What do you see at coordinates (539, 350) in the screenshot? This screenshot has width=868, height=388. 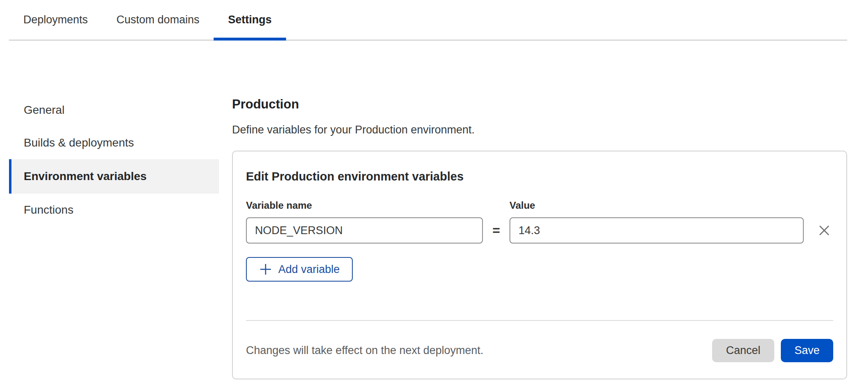 I see `card-footer: Changes will take effect on the next dep…` at bounding box center [539, 350].